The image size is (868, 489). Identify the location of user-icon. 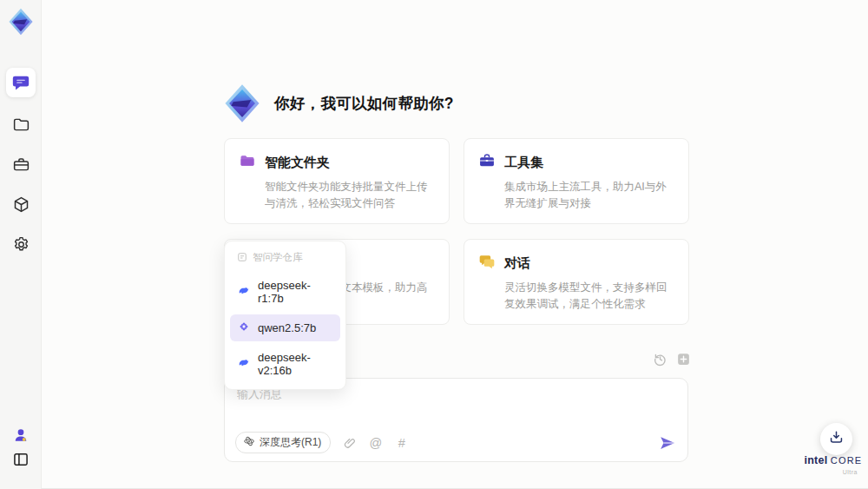
(21, 435).